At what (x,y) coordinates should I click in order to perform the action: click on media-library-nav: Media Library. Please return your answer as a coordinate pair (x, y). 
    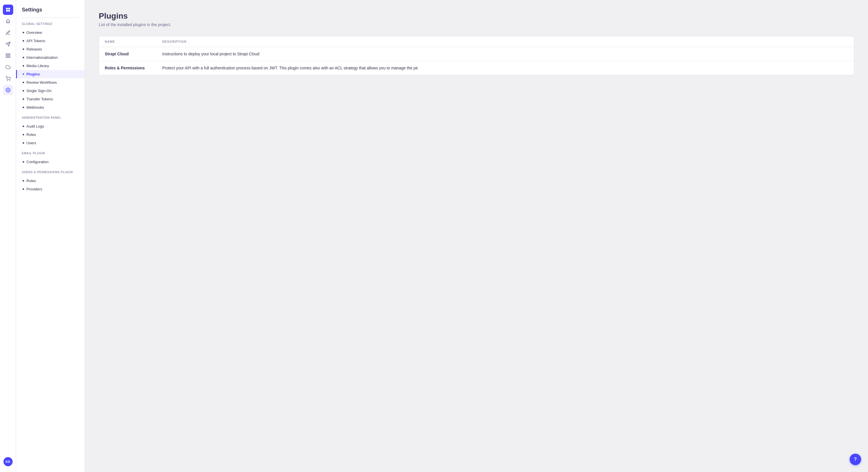
    Looking at the image, I should click on (51, 66).